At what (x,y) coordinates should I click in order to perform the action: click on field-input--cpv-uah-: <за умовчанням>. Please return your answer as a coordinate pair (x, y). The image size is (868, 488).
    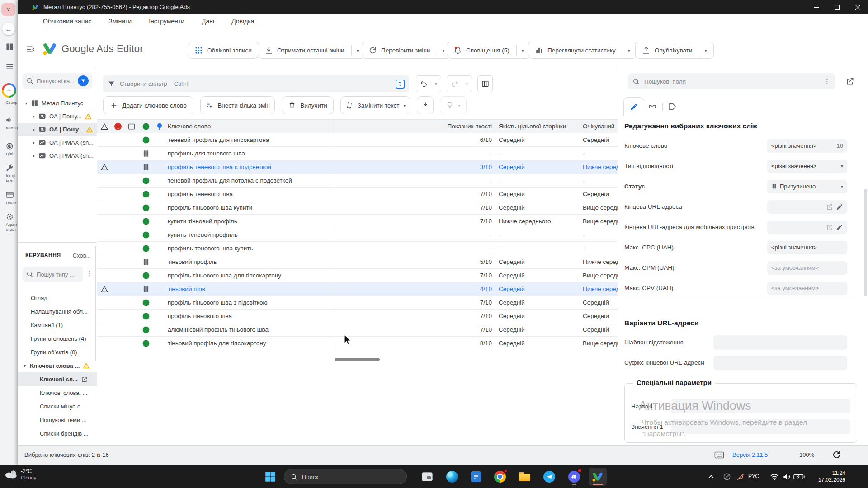
    Looking at the image, I should click on (807, 288).